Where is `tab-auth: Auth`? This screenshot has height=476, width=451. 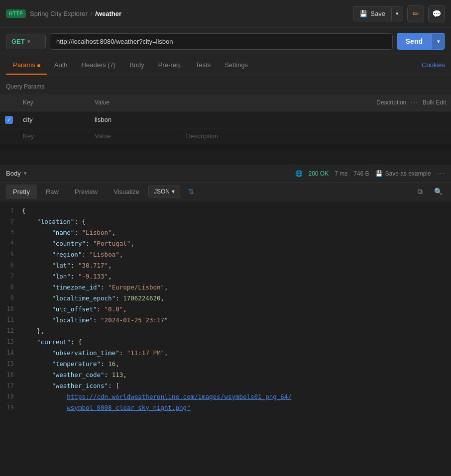 tab-auth: Auth is located at coordinates (61, 65).